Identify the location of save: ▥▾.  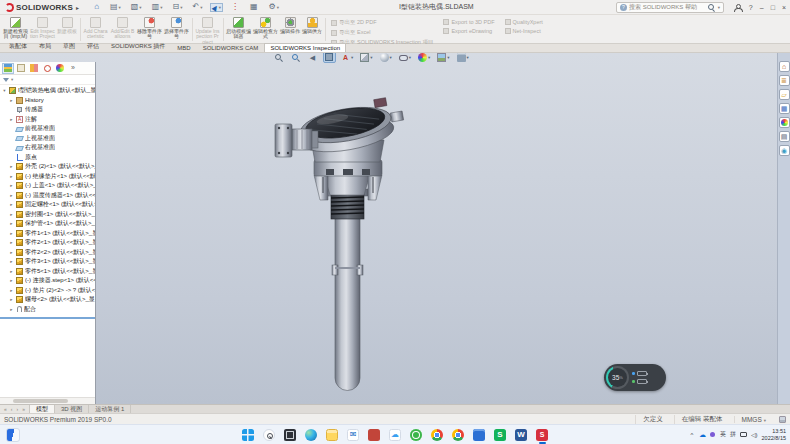
(158, 7).